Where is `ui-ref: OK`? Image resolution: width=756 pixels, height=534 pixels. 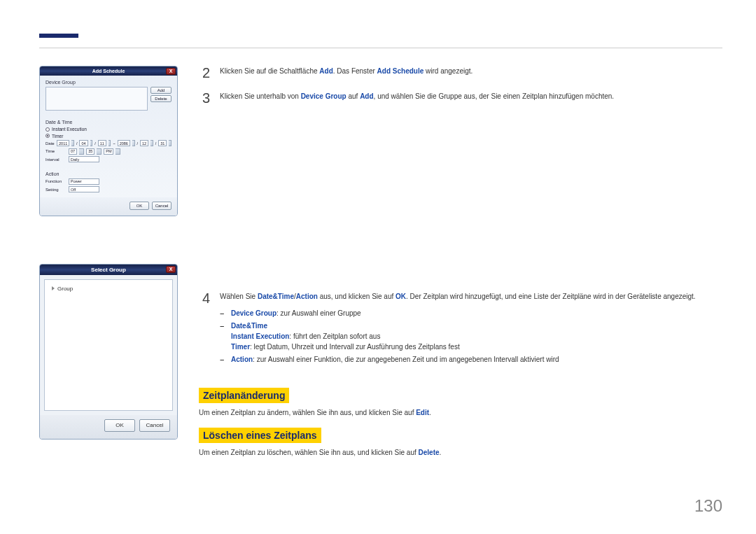 ui-ref: OK is located at coordinates (400, 297).